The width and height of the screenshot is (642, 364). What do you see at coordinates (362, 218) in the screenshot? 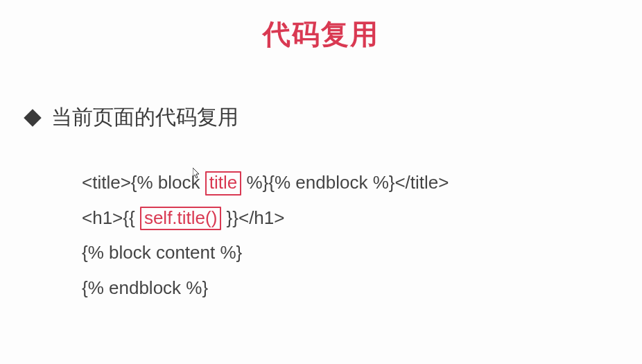
I see `code-line-2: <h1>{{ self.title() }}</h1>` at bounding box center [362, 218].